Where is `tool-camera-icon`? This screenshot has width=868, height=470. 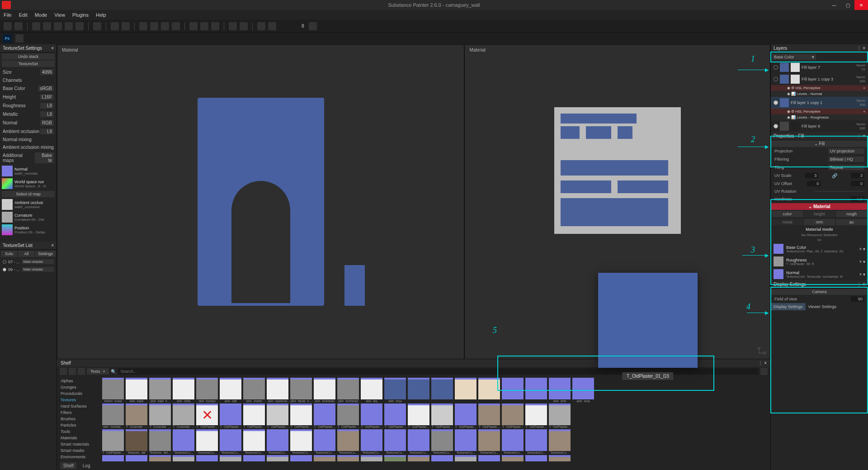 tool-camera-icon is located at coordinates (261, 26).